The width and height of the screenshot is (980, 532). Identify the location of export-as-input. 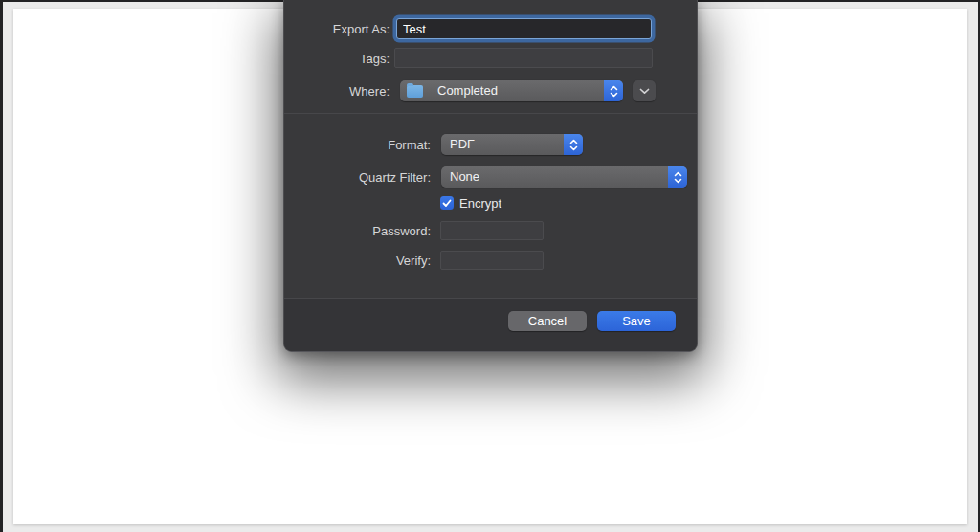
(524, 29).